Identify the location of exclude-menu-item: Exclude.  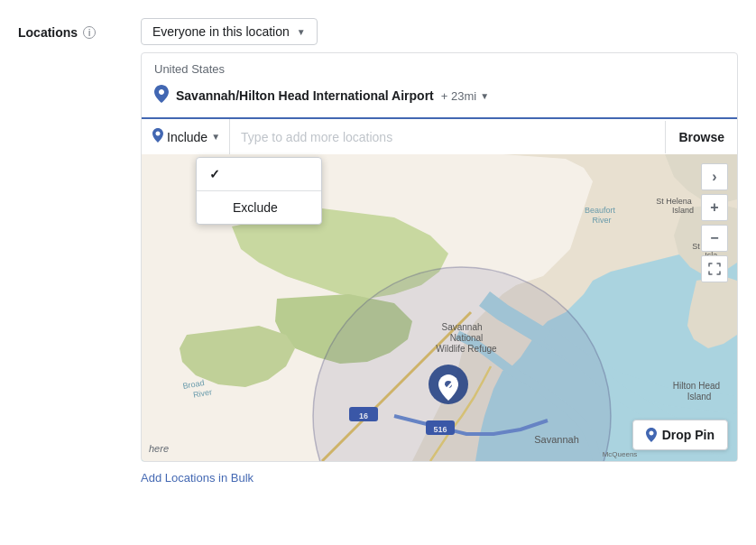
(259, 208).